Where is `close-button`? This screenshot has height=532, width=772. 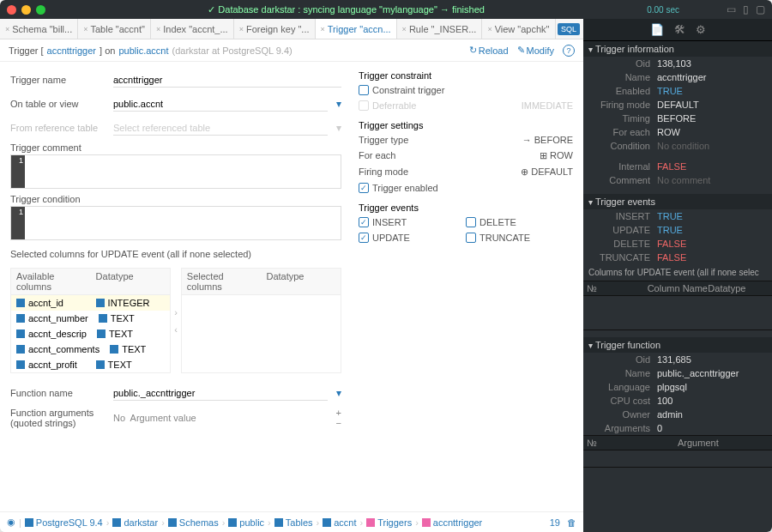
close-button is located at coordinates (12, 10).